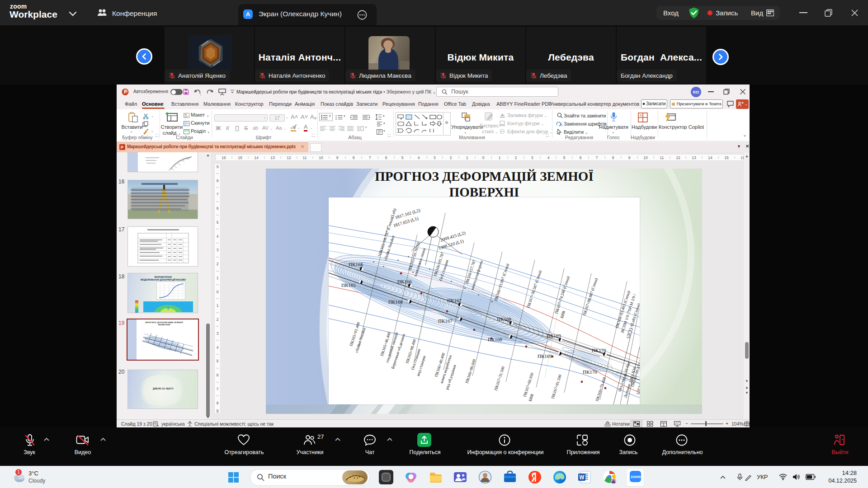 The height and width of the screenshot is (488, 868). I want to click on svg-text: A, so click(561, 125).